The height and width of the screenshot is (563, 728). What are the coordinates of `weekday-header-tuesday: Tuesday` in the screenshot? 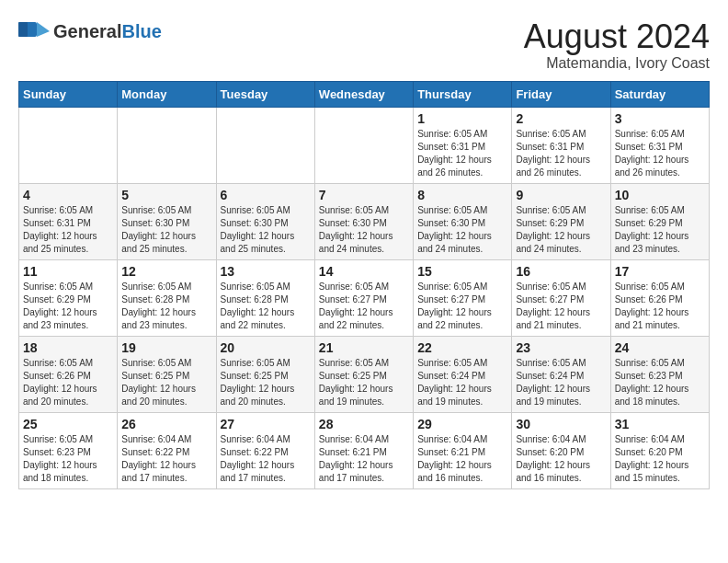 It's located at (265, 94).